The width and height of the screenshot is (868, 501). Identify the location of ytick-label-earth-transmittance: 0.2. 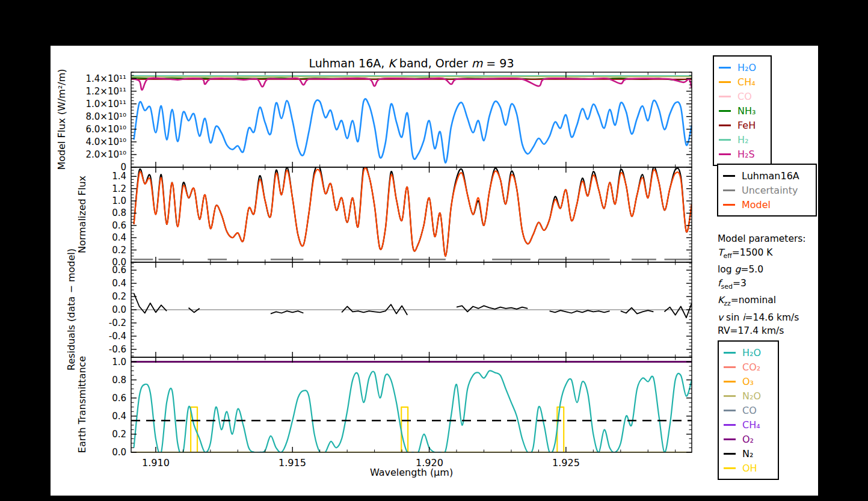
(88, 434).